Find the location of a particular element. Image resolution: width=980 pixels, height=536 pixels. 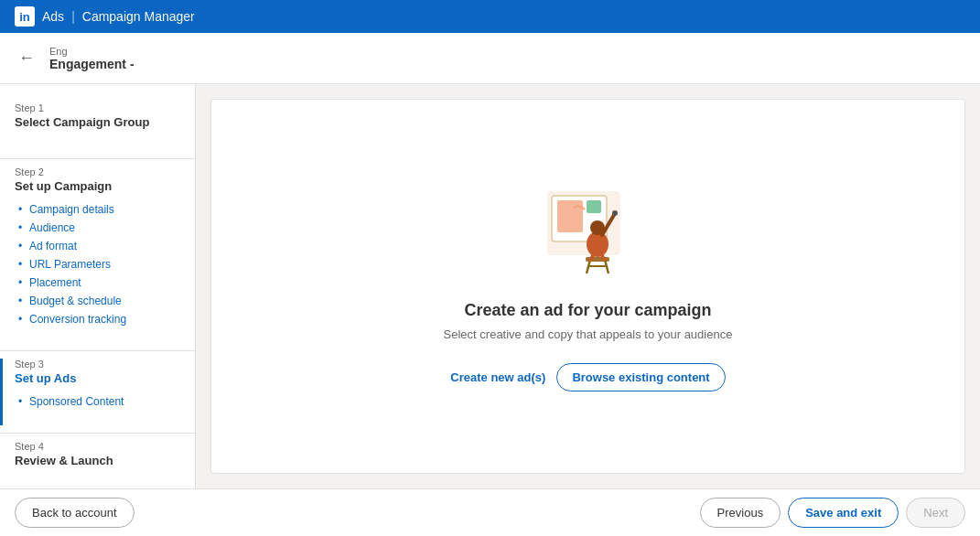

step4-section: Step 4 Review & Launch is located at coordinates (97, 465).